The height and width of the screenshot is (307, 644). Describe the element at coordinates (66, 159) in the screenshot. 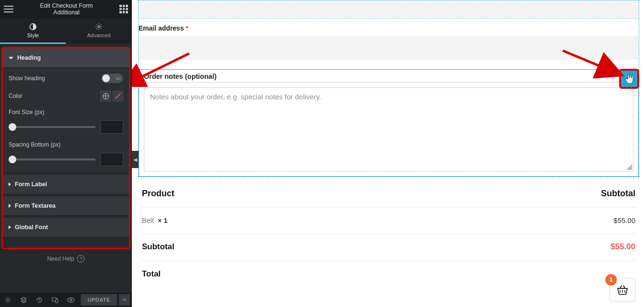

I see `spacing-bottom-slider-row` at that location.